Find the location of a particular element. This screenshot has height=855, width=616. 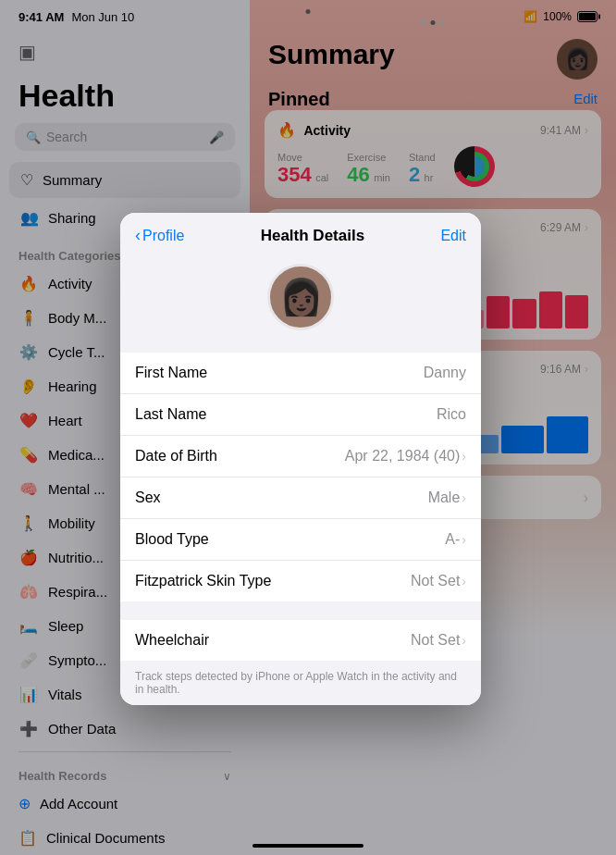

blood-type-value: A- › is located at coordinates (455, 539).